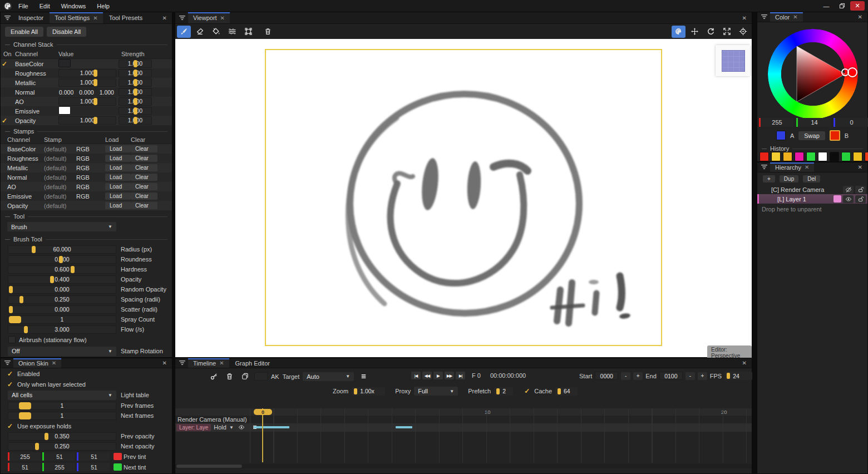 The image size is (868, 474). Describe the element at coordinates (427, 376) in the screenshot. I see `step-back-button: ◀◀` at that location.